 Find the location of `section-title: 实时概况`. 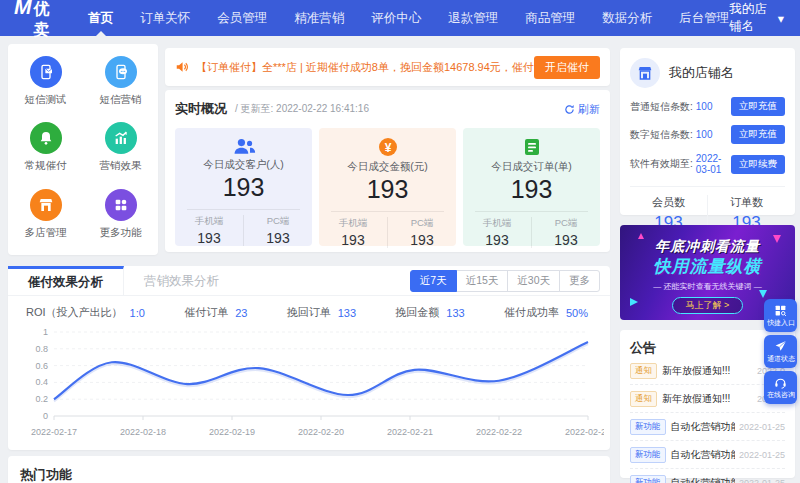

section-title: 实时概况 is located at coordinates (201, 109).